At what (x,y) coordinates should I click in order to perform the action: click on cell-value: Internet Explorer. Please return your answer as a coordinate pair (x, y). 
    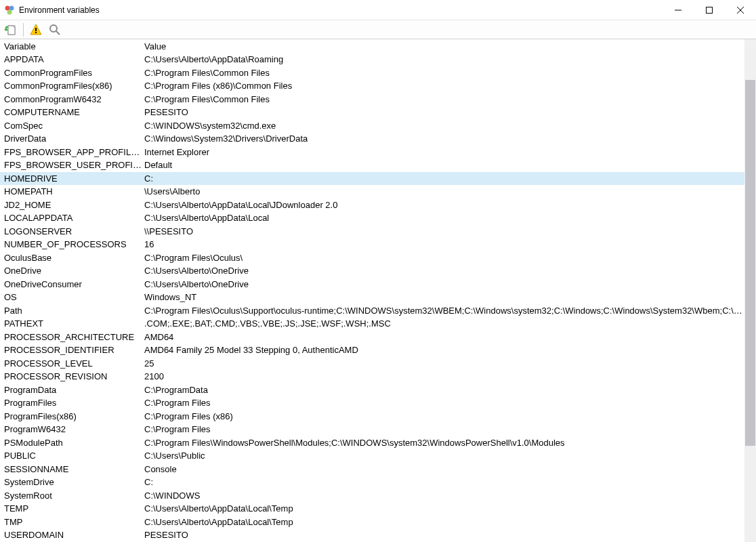
    Looking at the image, I should click on (444, 152).